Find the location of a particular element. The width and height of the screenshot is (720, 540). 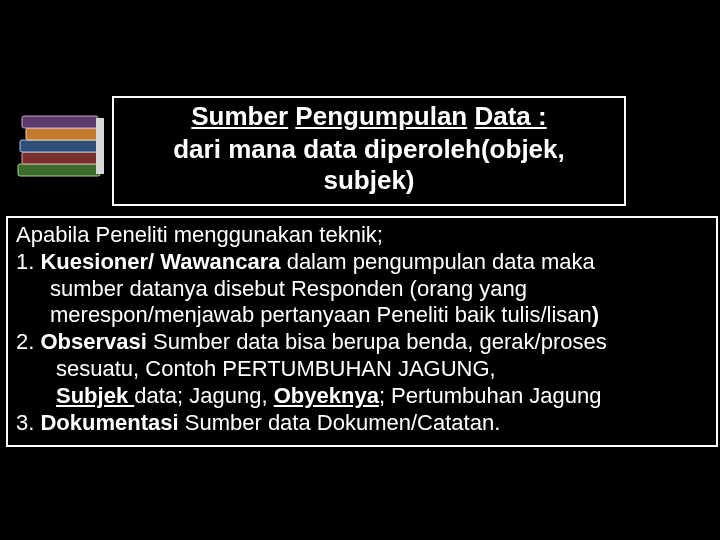

body-line-2: 1. Kuesioner/ Wawancara dalam pengumpula… is located at coordinates (362, 262).